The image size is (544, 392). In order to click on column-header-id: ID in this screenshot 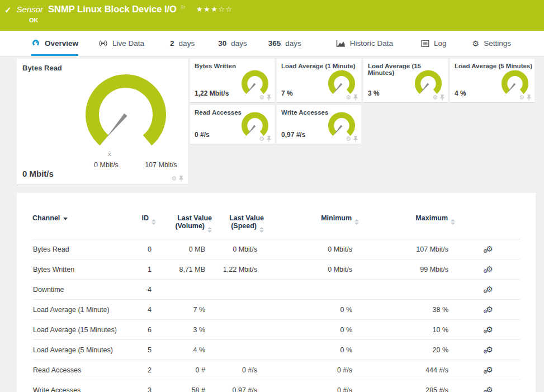, I will do `click(146, 226)`.